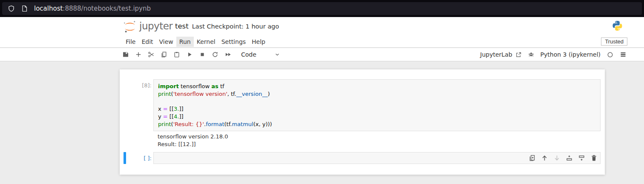 The height and width of the screenshot is (184, 644). I want to click on trusted-button: Trusted, so click(614, 42).